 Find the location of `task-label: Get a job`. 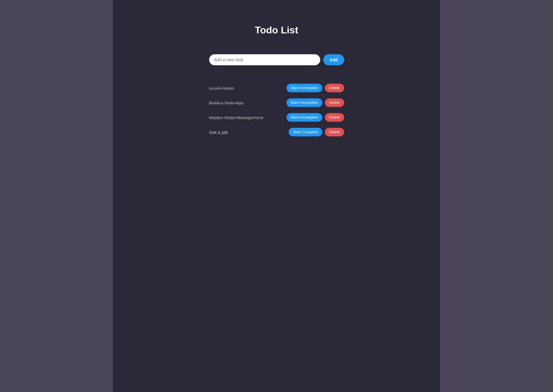

task-label: Get a job is located at coordinates (218, 132).